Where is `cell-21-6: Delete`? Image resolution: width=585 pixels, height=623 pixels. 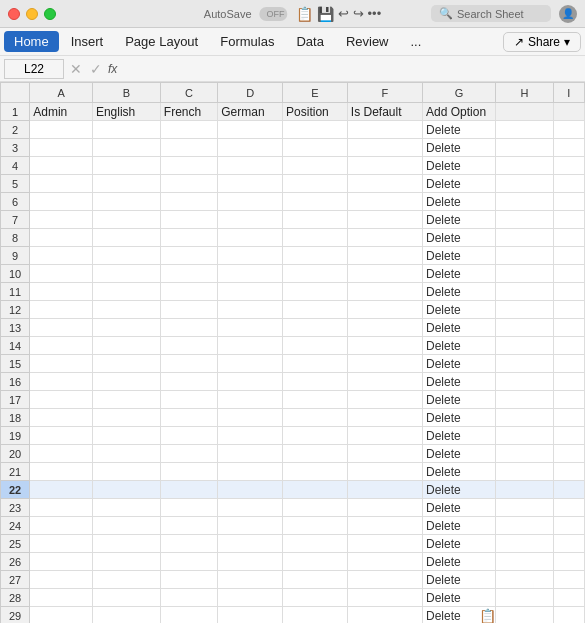
cell-21-6: Delete is located at coordinates (460, 472).